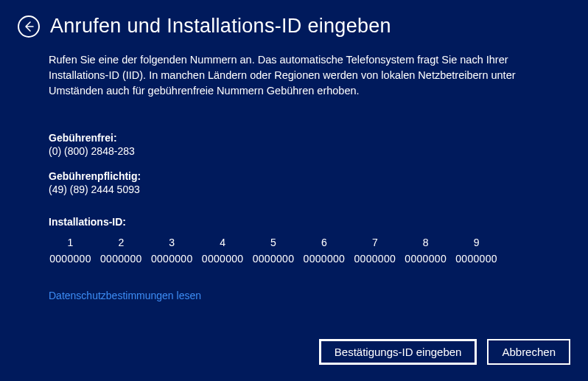  Describe the element at coordinates (294, 75) in the screenshot. I see `intro-text: Rufen Sie eine der folgenden Nummern an.…` at that location.